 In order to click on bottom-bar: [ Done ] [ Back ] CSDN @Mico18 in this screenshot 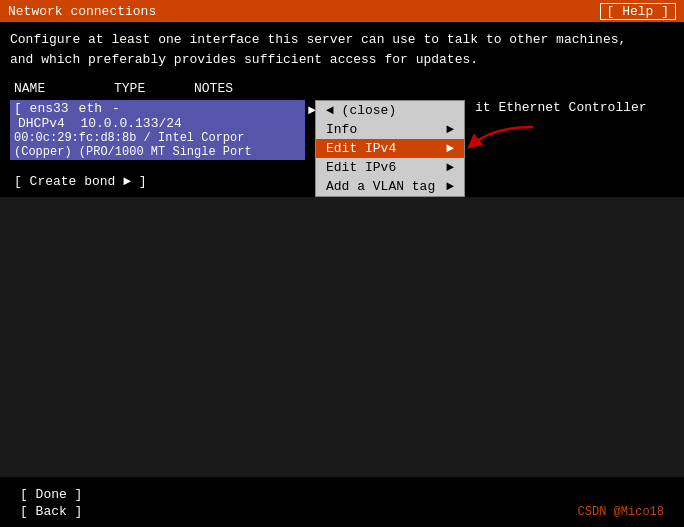, I will do `click(342, 502)`.